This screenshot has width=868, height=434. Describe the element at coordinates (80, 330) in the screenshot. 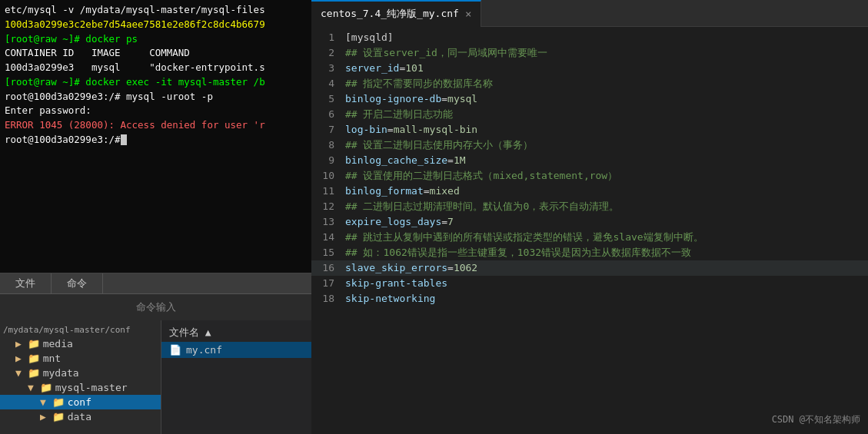

I see `tree-path: /mydata/mysql-master/conf` at that location.